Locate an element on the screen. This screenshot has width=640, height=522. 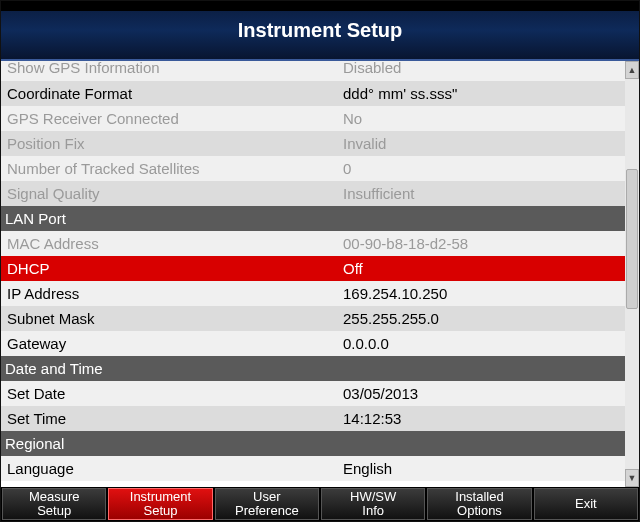
setting-value: English is located at coordinates (482, 468).